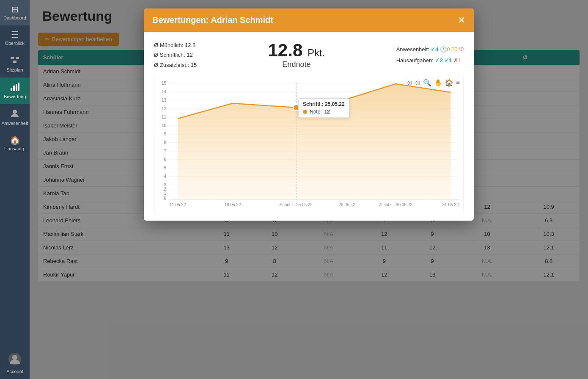 The width and height of the screenshot is (588, 379). Describe the element at coordinates (15, 87) in the screenshot. I see `bewertung-icon` at that location.